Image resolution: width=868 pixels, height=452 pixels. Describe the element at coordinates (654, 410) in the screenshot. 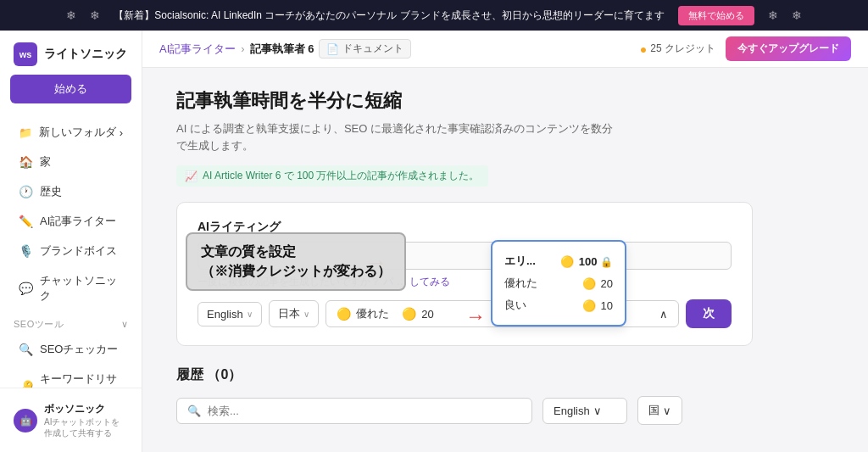

I see `country-filter-label: 国` at that location.